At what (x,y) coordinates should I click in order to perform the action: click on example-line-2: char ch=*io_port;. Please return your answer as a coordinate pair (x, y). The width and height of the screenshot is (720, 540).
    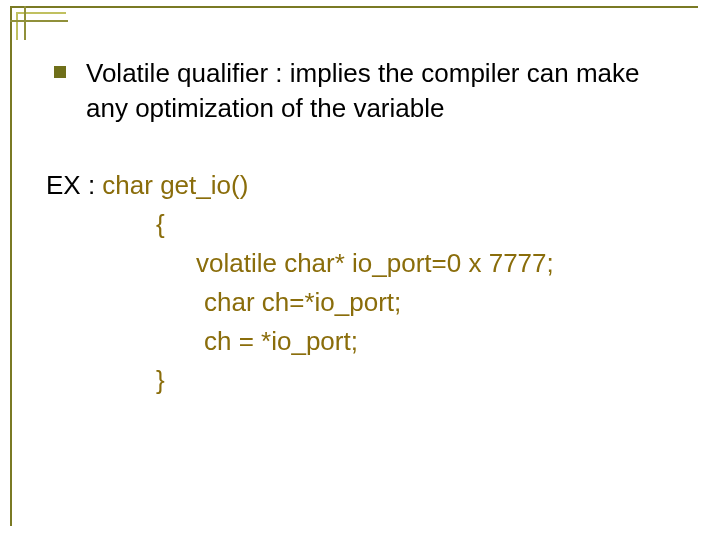
    Looking at the image, I should click on (360, 302).